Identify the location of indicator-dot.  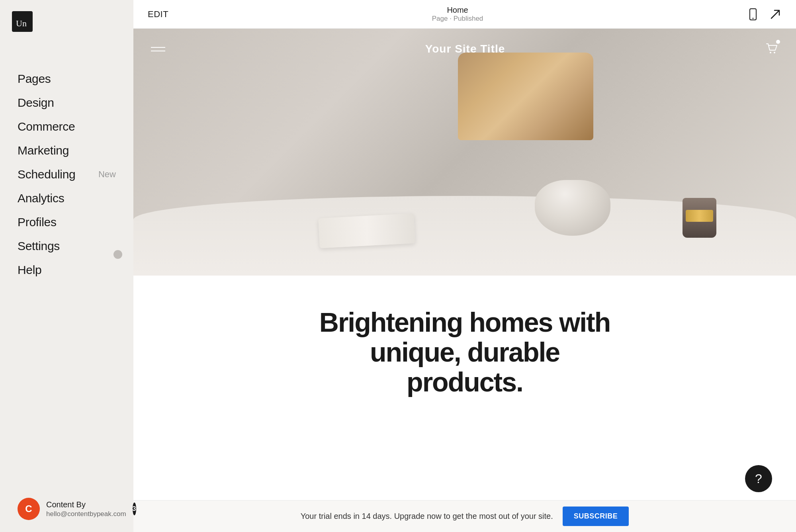
(118, 254).